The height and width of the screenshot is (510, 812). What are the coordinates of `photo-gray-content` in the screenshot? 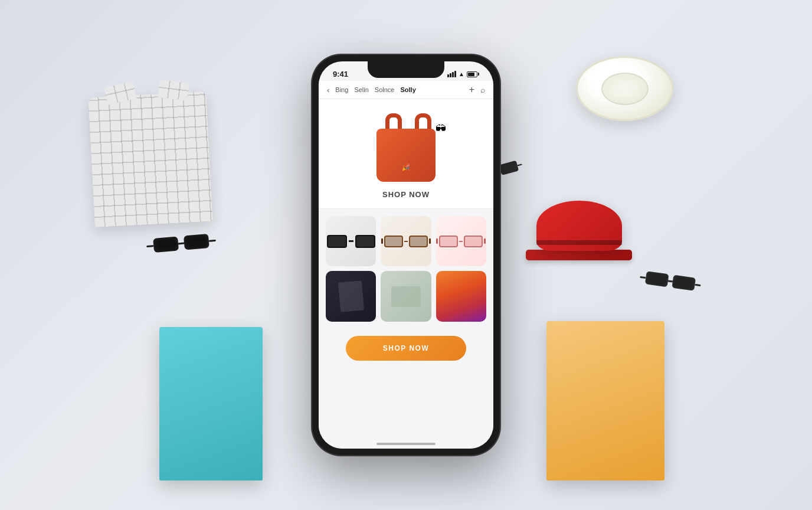 It's located at (406, 296).